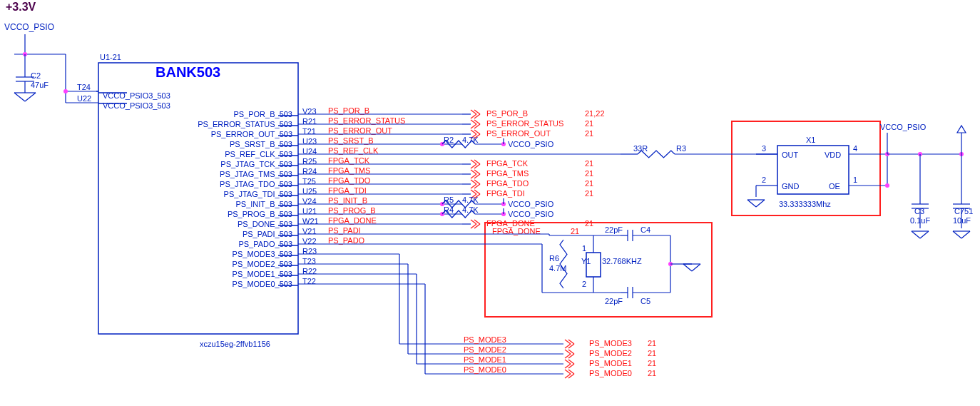 The height and width of the screenshot is (406, 980). I want to click on svg-text: 4, so click(855, 148).